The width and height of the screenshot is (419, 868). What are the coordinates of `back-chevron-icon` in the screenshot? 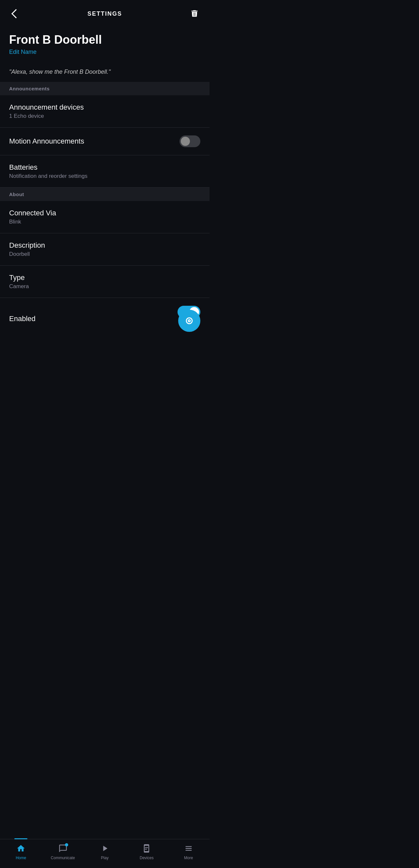 It's located at (16, 13).